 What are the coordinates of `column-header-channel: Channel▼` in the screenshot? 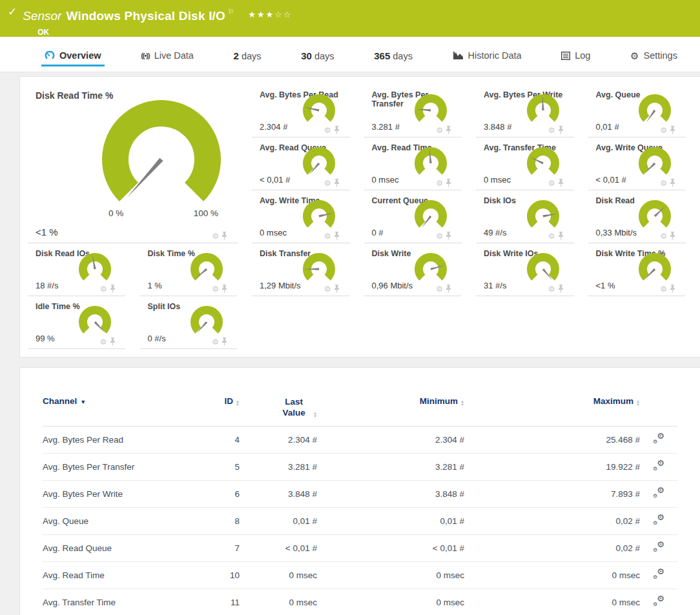 It's located at (121, 410).